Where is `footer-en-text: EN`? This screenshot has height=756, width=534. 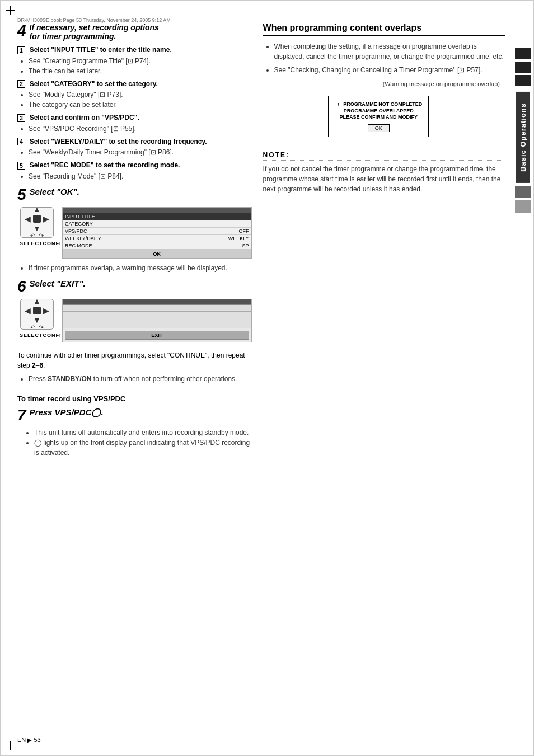 footer-en-text: EN is located at coordinates (21, 740).